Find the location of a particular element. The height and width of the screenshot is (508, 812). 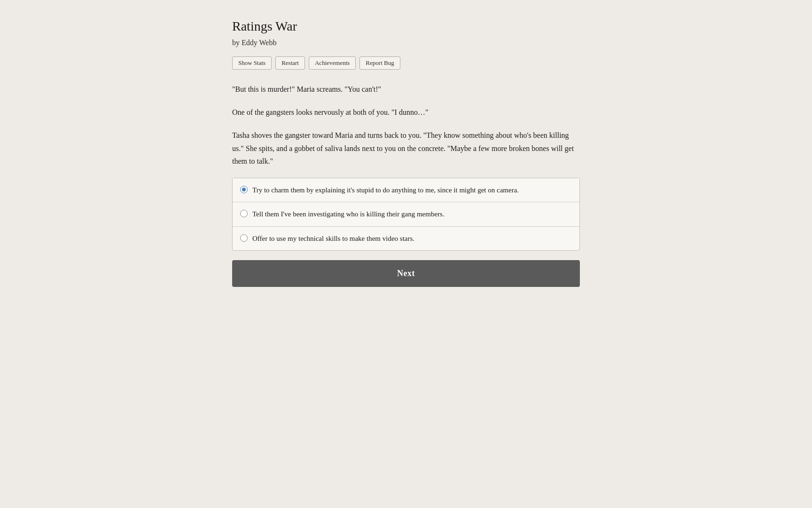

choice-text-3: Offer to use my technical skills to make… is located at coordinates (334, 239).